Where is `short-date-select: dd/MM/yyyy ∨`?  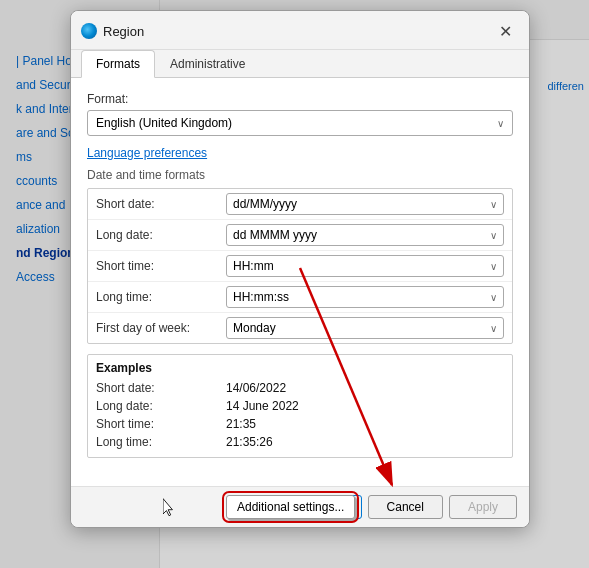 short-date-select: dd/MM/yyyy ∨ is located at coordinates (365, 204).